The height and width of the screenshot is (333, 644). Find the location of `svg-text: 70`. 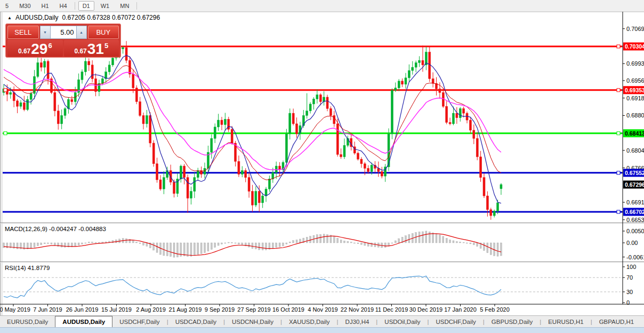

svg-text: 70 is located at coordinates (630, 278).